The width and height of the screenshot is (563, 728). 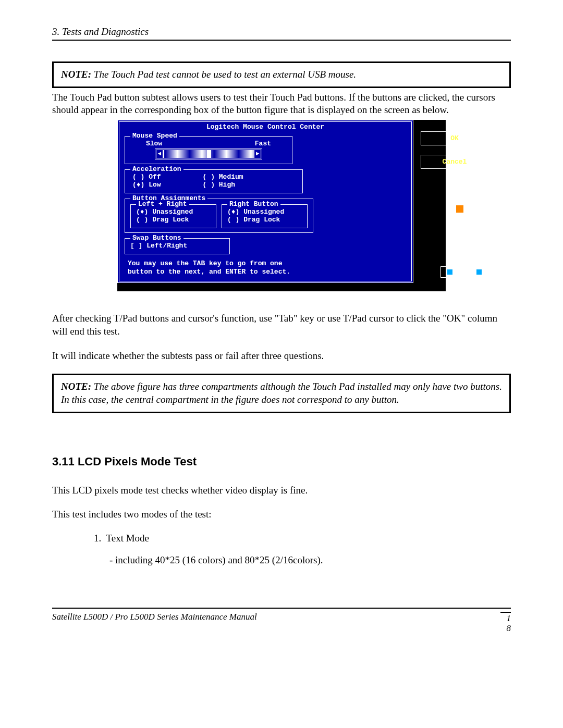 I want to click on page-footer: Satellite L500D / Pro L500D Series Maint…, so click(x=282, y=620).